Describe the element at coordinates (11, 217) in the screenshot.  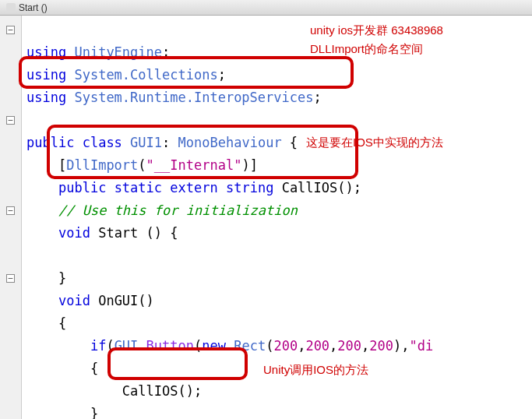
I see `fold-gutter: − − − −` at that location.